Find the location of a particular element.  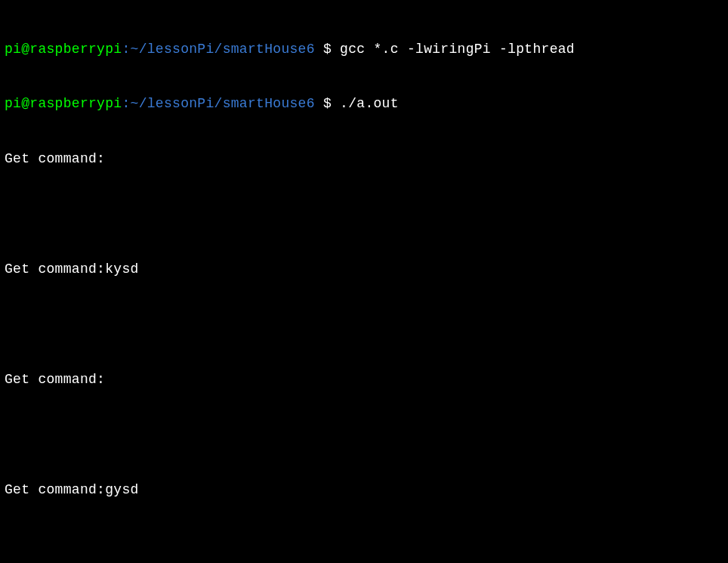

command-gcc: gcc *.c -lwiringPi -lpthread is located at coordinates (458, 49).